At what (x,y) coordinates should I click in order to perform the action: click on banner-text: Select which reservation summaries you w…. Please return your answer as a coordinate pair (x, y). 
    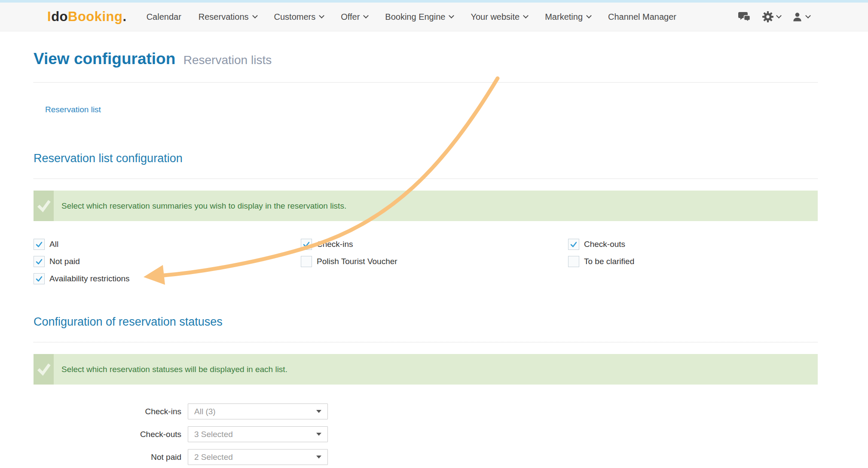
    Looking at the image, I should click on (200, 206).